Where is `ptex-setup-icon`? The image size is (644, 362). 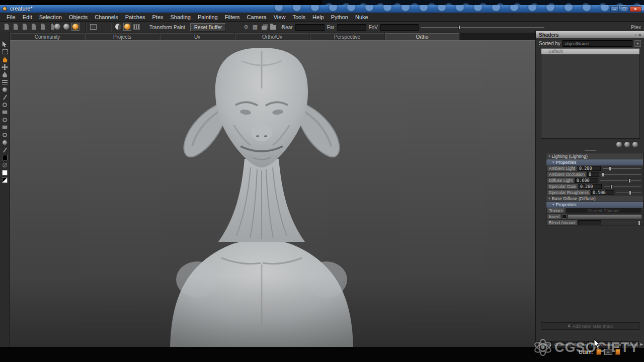 ptex-setup-icon is located at coordinates (43, 27).